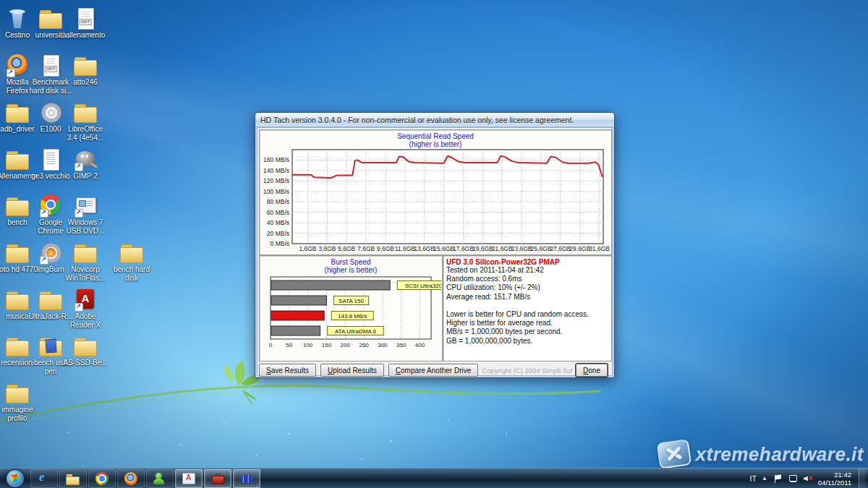 The image size is (868, 488). What do you see at coordinates (405, 249) in the screenshot?
I see `svg-text: 11,6GB` at bounding box center [405, 249].